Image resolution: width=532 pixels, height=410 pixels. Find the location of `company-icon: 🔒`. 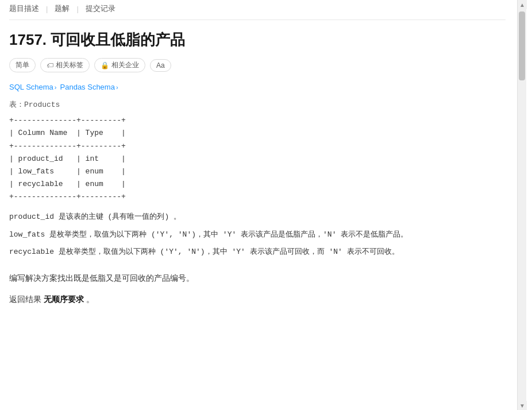

company-icon: 🔒 is located at coordinates (105, 65).